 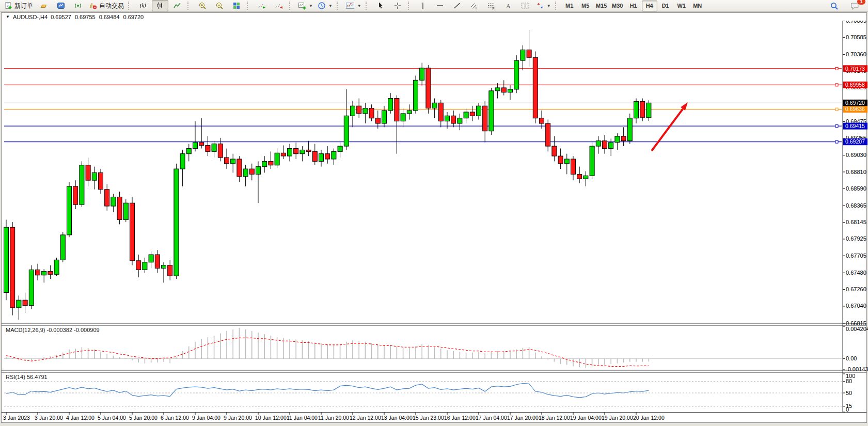 I want to click on tf-label: M15, so click(x=601, y=6).